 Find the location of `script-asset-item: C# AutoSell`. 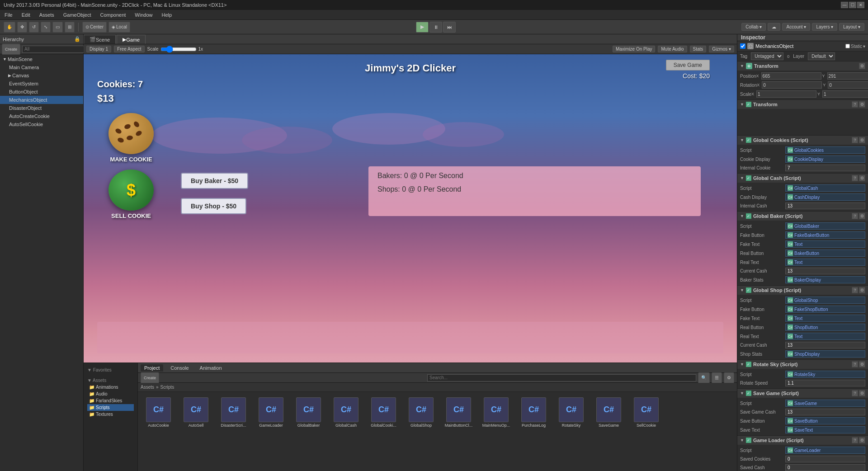

script-asset-item: C# AutoSell is located at coordinates (196, 412).